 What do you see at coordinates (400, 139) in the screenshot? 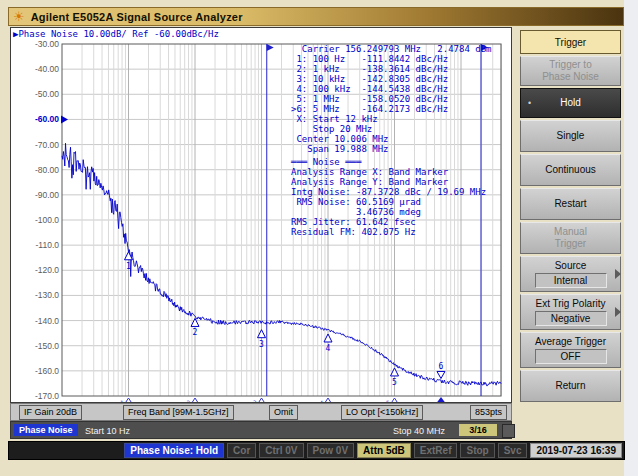
I see `readout-line: Center 10.006 MHz` at bounding box center [400, 139].